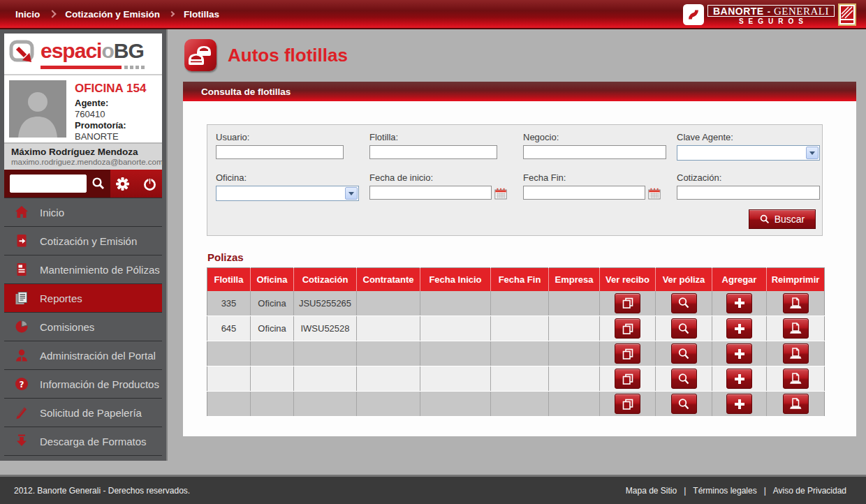  What do you see at coordinates (272, 379) in the screenshot?
I see `cell-oficina` at bounding box center [272, 379].